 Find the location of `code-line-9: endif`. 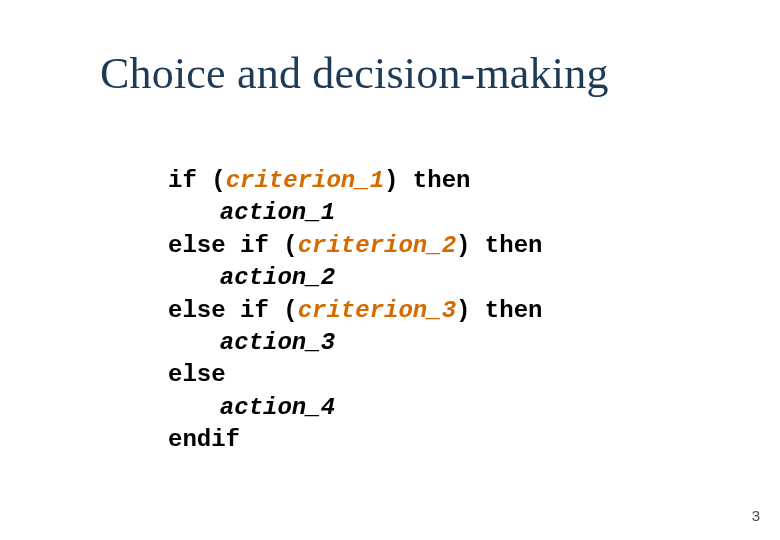

code-line-9: endif is located at coordinates (355, 440).